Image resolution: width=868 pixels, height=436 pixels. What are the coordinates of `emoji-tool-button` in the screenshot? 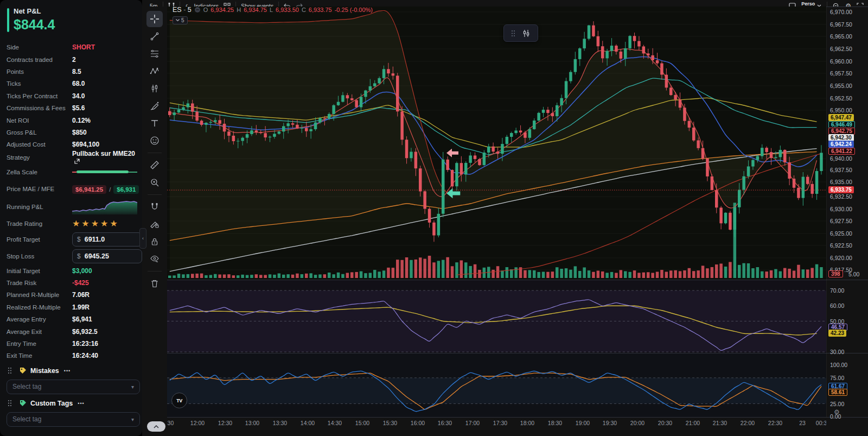 It's located at (155, 141).